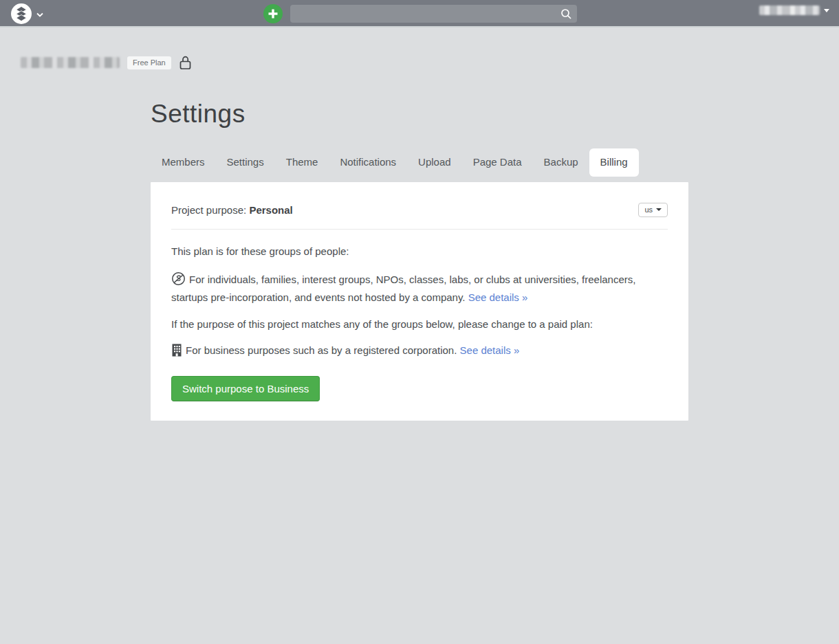 The height and width of the screenshot is (644, 839). What do you see at coordinates (271, 210) in the screenshot?
I see `purpose-value: Personal` at bounding box center [271, 210].